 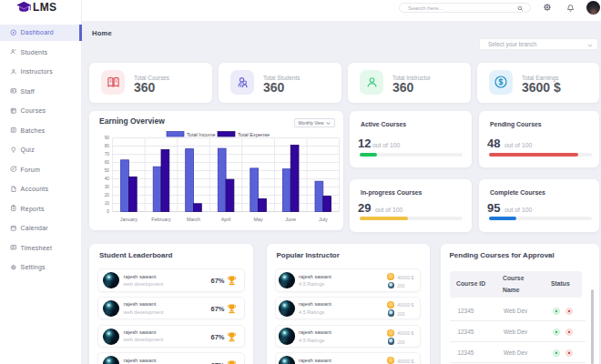 What do you see at coordinates (107, 171) in the screenshot?
I see `svg-text: 50` at bounding box center [107, 171].